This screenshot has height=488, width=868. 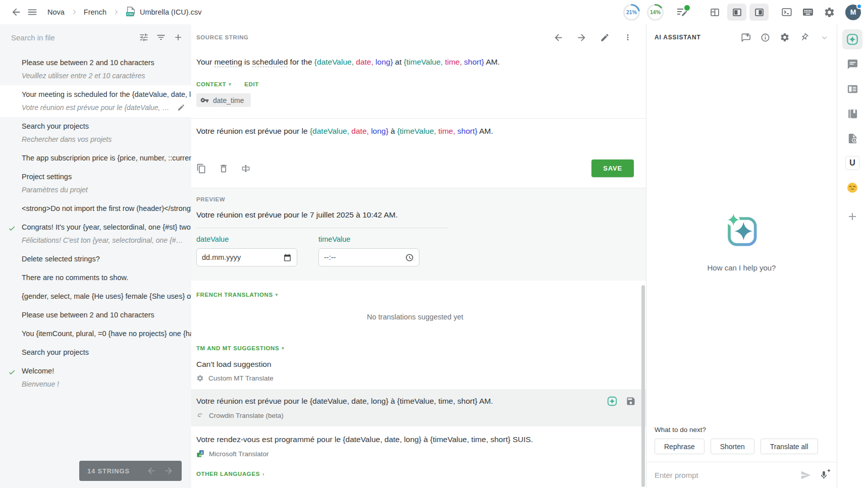 I want to click on previous-string-button, so click(x=558, y=37).